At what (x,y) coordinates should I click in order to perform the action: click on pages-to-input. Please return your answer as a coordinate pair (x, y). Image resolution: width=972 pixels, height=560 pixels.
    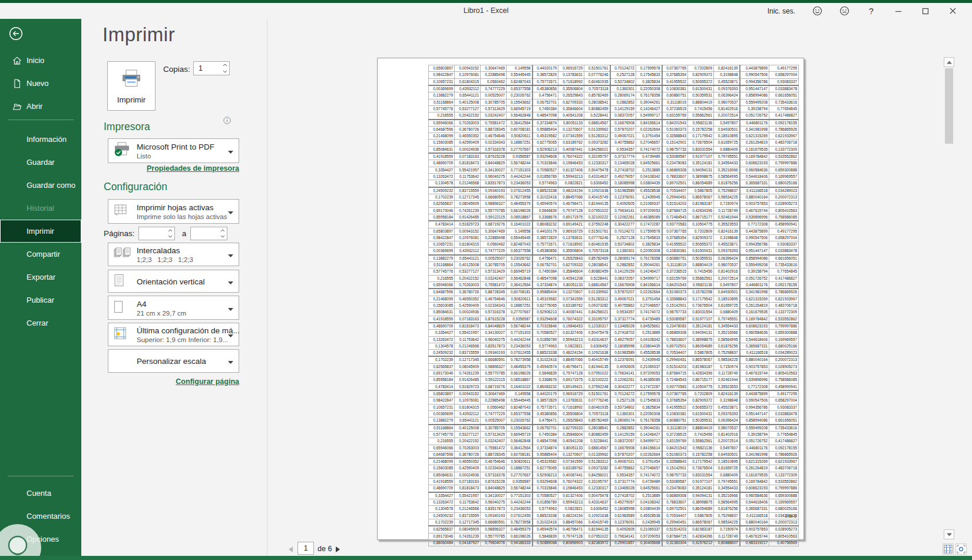
    Looking at the image, I should click on (204, 233).